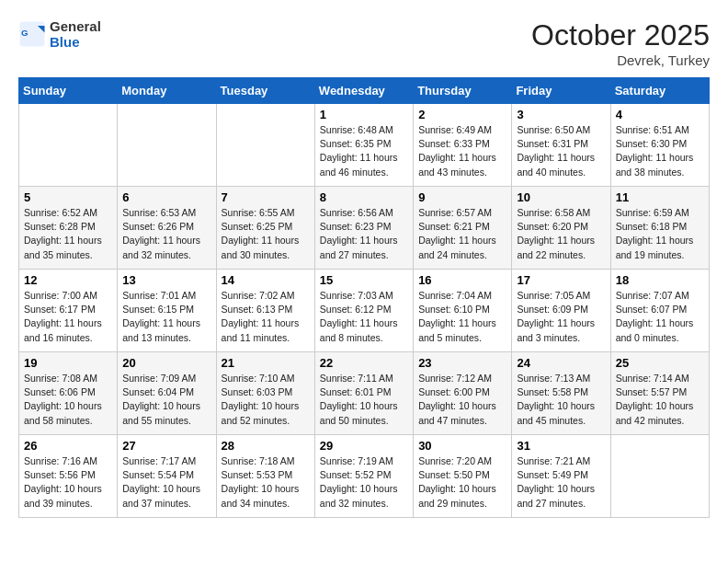 This screenshot has width=728, height=563. What do you see at coordinates (463, 477) in the screenshot?
I see `calendar-cell: 30Sunrise: 7:20 AM Sunset: 5:50 PM Dayli…` at bounding box center [463, 477].